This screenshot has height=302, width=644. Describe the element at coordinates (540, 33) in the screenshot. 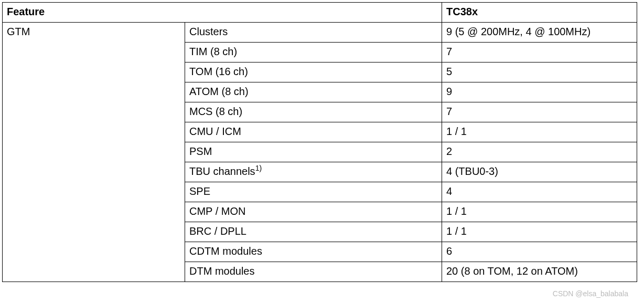

I see `value-cell: 9 (5 @ 200MHz, 4 @ 100MHz)` at that location.